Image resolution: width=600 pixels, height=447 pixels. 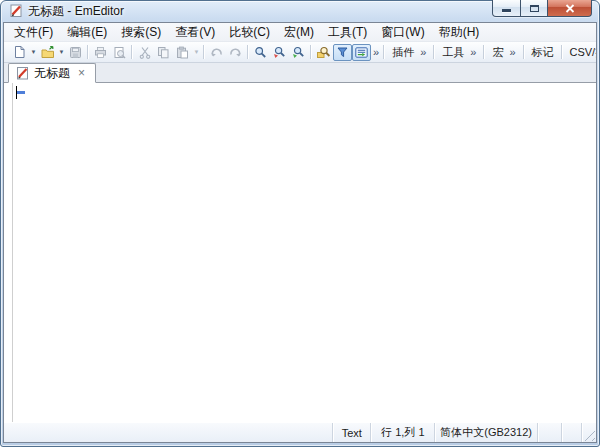 What do you see at coordinates (409, 52) in the screenshot?
I see `toolbar-group-plugins: 插件 »` at bounding box center [409, 52].